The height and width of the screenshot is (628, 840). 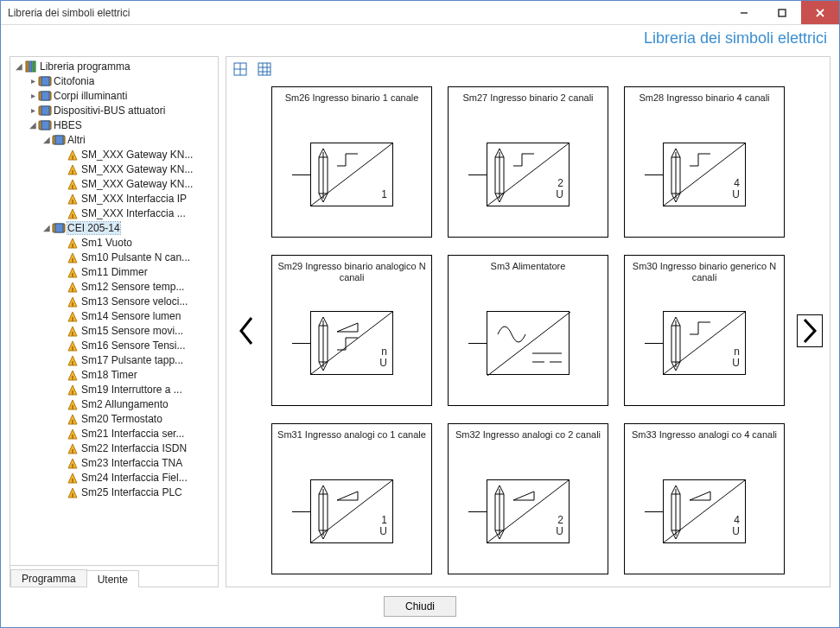 I want to click on tree-item: Sm20 Termostato, so click(x=115, y=418).